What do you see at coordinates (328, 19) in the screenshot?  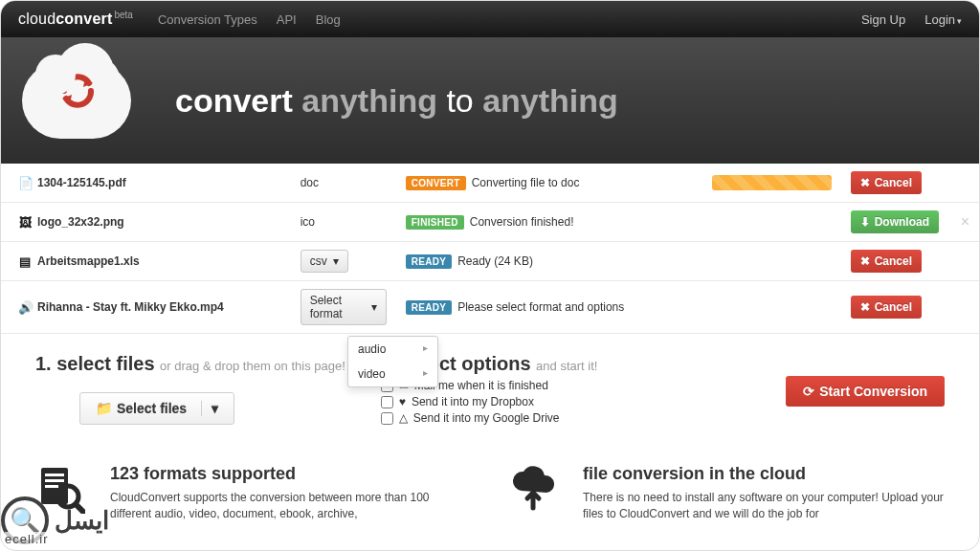 I see `nav-blog: Blog` at bounding box center [328, 19].